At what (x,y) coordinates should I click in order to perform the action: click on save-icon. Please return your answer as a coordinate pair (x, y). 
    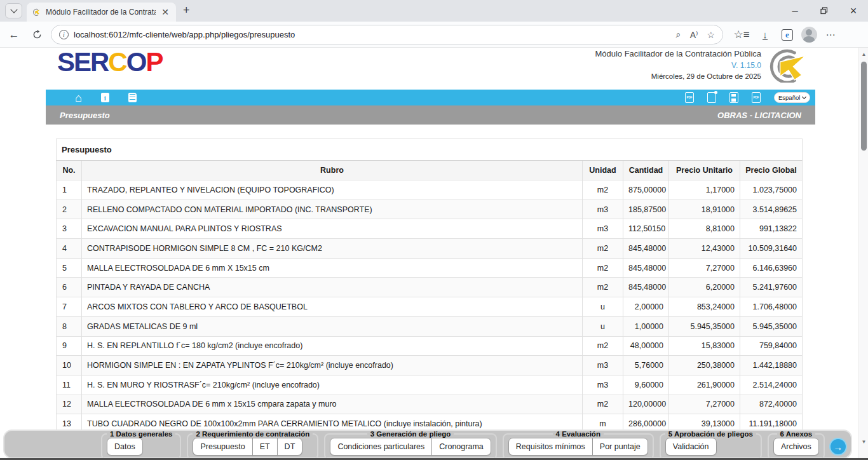
    Looking at the image, I should click on (734, 98).